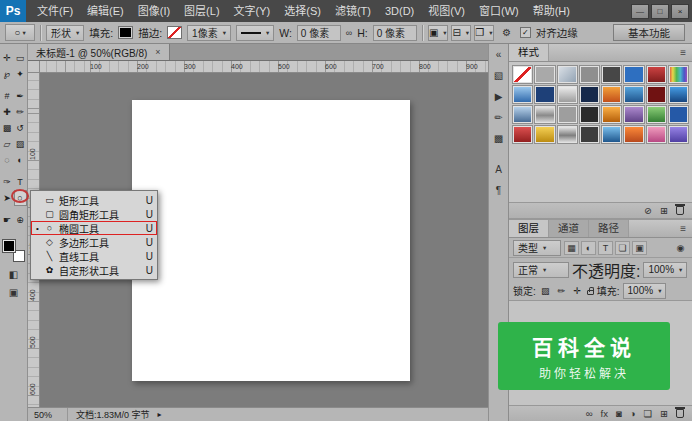  What do you see at coordinates (20, 182) in the screenshot?
I see `type-tool: T` at bounding box center [20, 182].